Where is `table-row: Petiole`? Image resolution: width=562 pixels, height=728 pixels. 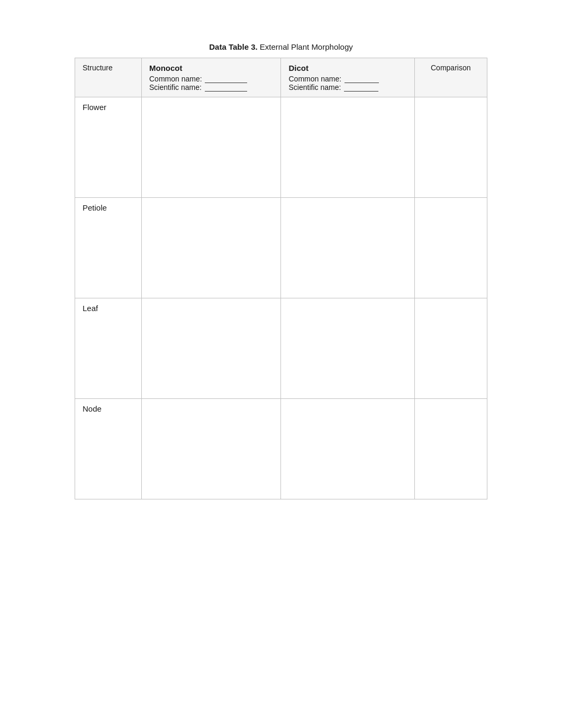
table-row: Petiole is located at coordinates (282, 248).